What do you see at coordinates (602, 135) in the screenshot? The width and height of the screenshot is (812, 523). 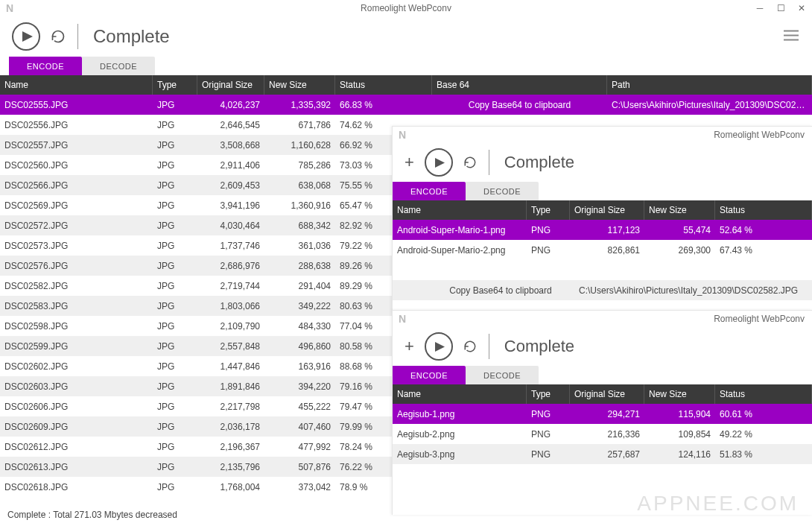 I see `titlebar: N Romeolight WebPconv` at bounding box center [602, 135].